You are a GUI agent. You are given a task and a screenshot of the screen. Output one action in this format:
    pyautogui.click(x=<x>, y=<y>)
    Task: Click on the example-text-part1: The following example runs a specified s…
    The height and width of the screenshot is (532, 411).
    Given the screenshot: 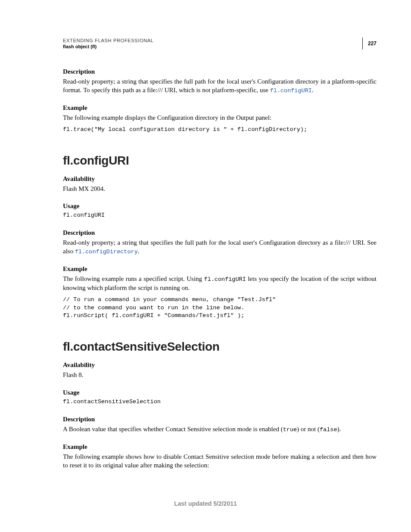 What is the action you would take?
    pyautogui.click(x=134, y=279)
    